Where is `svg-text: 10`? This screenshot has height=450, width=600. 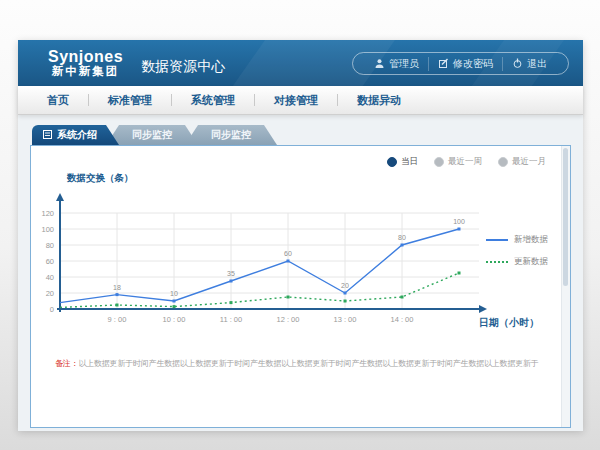
svg-text: 10 is located at coordinates (174, 294).